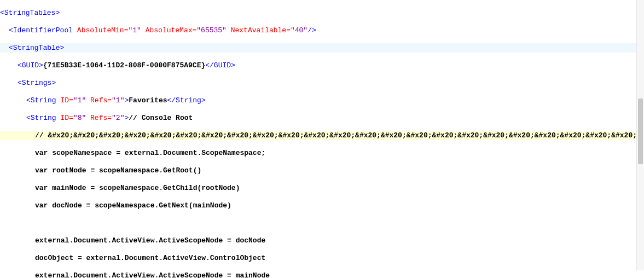 The image size is (644, 278). I want to click on code-line: var docNode = scopeNamespace.GetNext(mai…, so click(322, 206).